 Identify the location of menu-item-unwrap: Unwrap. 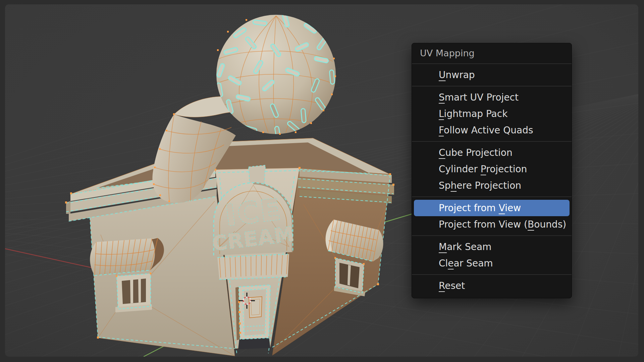
(492, 75).